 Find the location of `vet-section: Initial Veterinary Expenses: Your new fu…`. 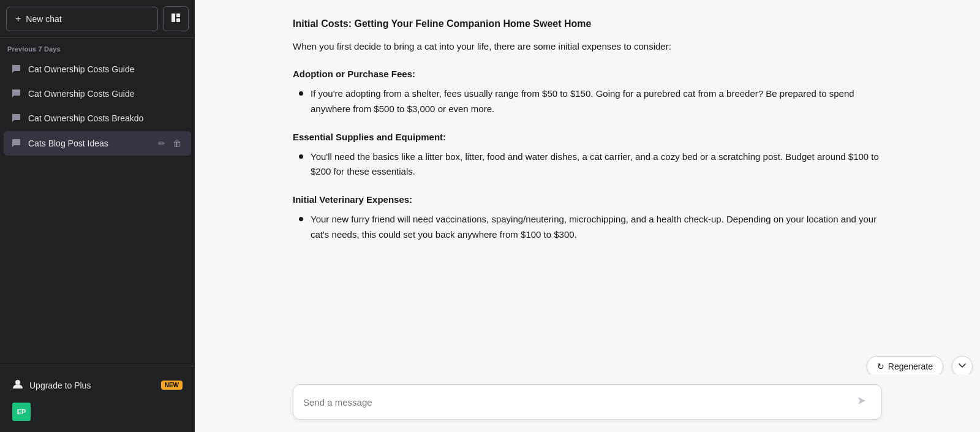

vet-section: Initial Veterinary Expenses: Your new fu… is located at coordinates (587, 218).